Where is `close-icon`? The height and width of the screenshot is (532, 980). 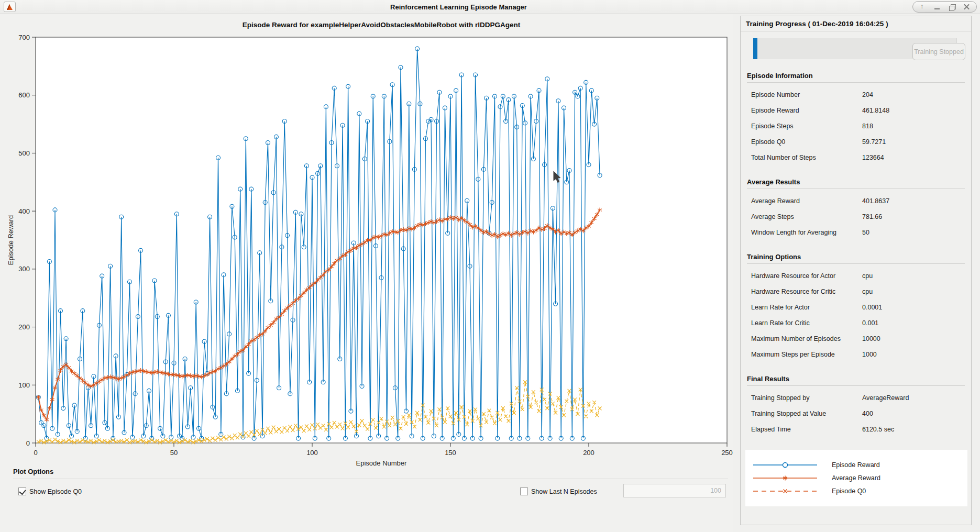
close-icon is located at coordinates (967, 7).